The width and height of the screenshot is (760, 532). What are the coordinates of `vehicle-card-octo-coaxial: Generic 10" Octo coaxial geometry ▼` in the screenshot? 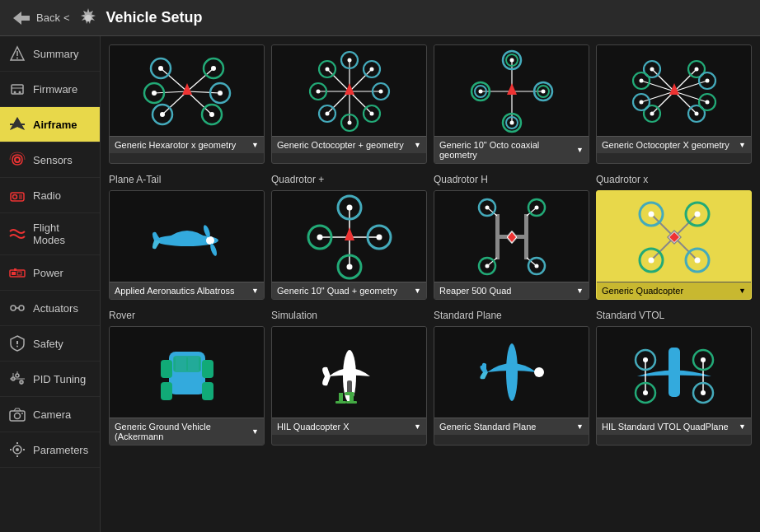 It's located at (511, 104).